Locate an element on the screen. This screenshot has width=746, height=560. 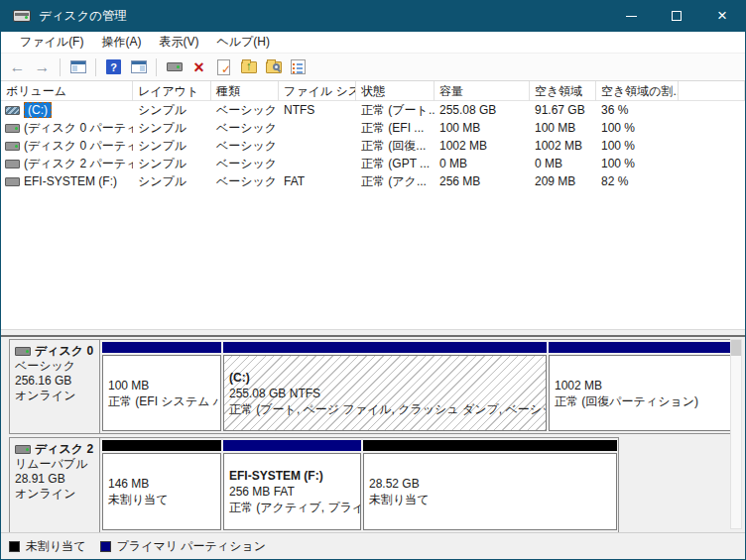
table-row: (ディスク 2 パーティシ... シンプル ベーシック 正常 (GPT ... … is located at coordinates (373, 164).